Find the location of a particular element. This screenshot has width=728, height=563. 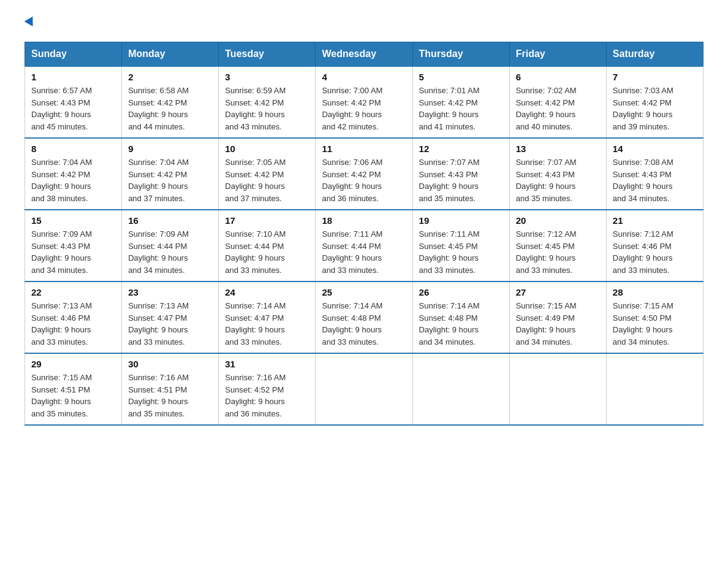

calendar-cell: 11 Sunrise: 7:06 AM Sunset: 4:42 PM Dayl… is located at coordinates (364, 174).